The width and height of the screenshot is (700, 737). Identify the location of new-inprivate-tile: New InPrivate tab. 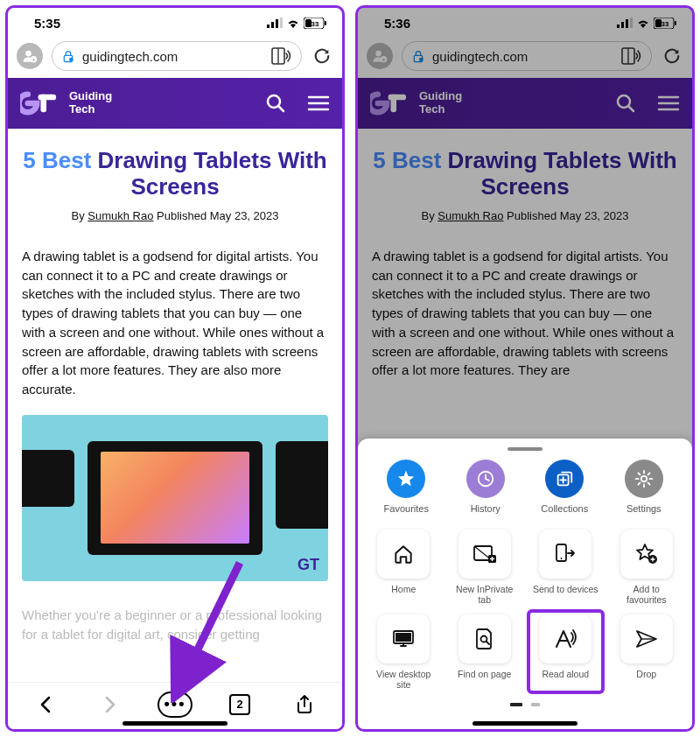
(485, 567).